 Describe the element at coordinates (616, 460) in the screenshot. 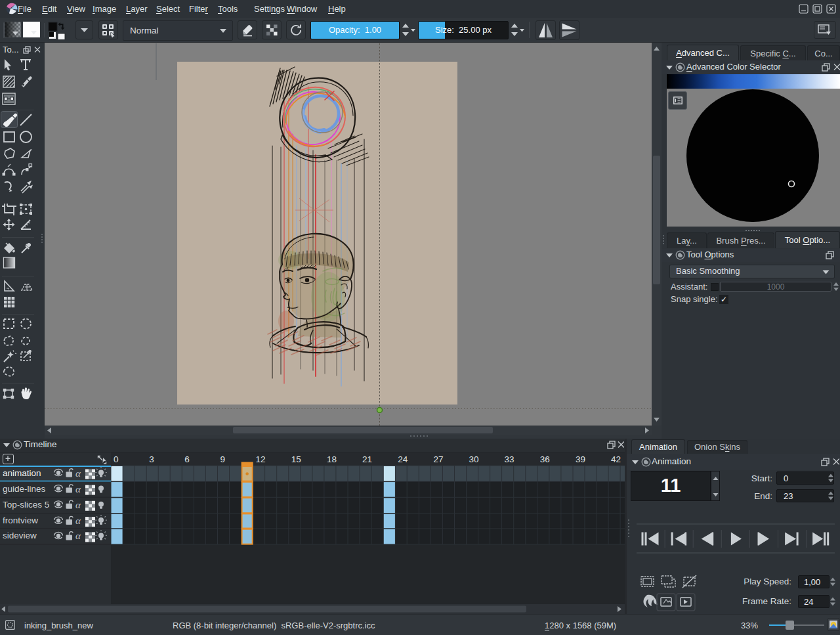

I see `svg-text: 42` at that location.